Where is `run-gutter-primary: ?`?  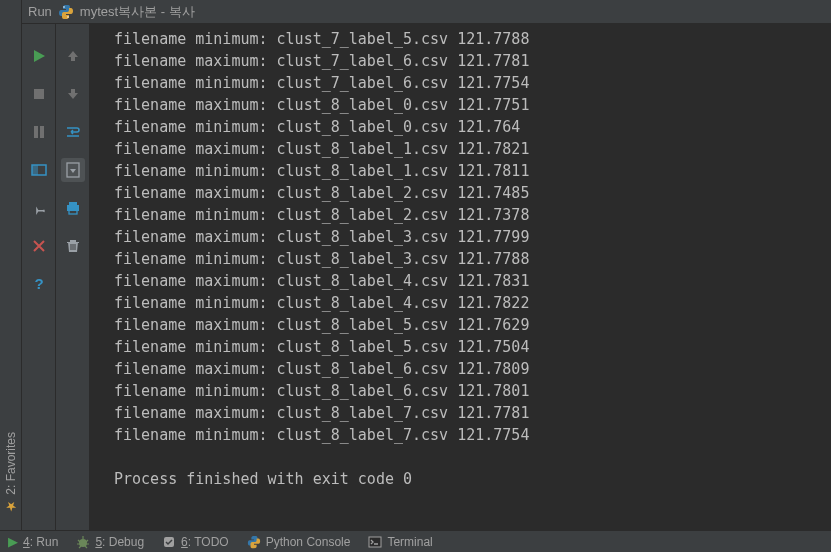
run-gutter-primary: ? is located at coordinates (39, 277).